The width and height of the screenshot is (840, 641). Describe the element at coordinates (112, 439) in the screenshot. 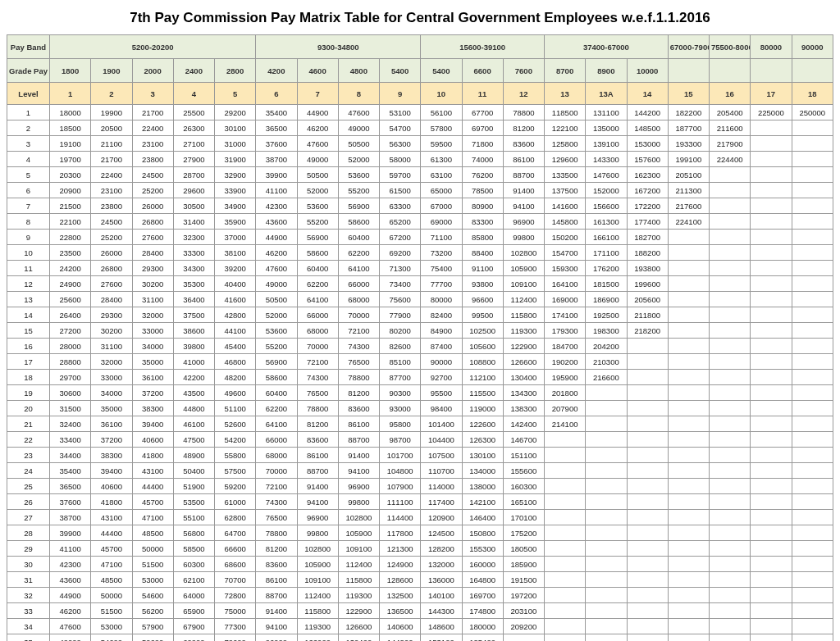

I see `cell: 37200` at that location.